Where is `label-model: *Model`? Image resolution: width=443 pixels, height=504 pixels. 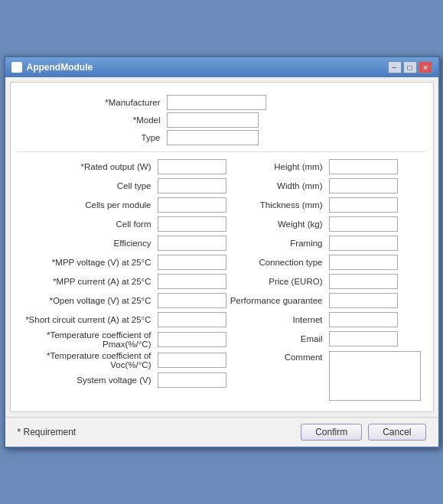 label-model: *Model is located at coordinates (95, 120).